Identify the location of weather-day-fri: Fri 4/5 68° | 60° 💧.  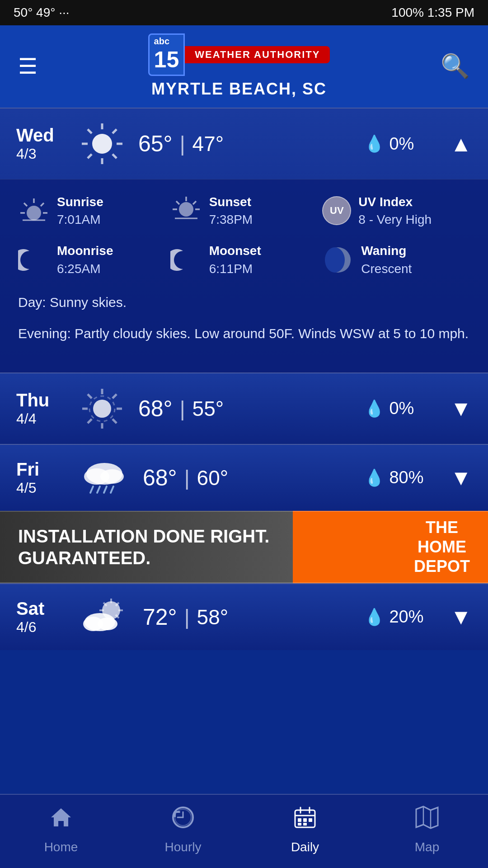
(244, 477).